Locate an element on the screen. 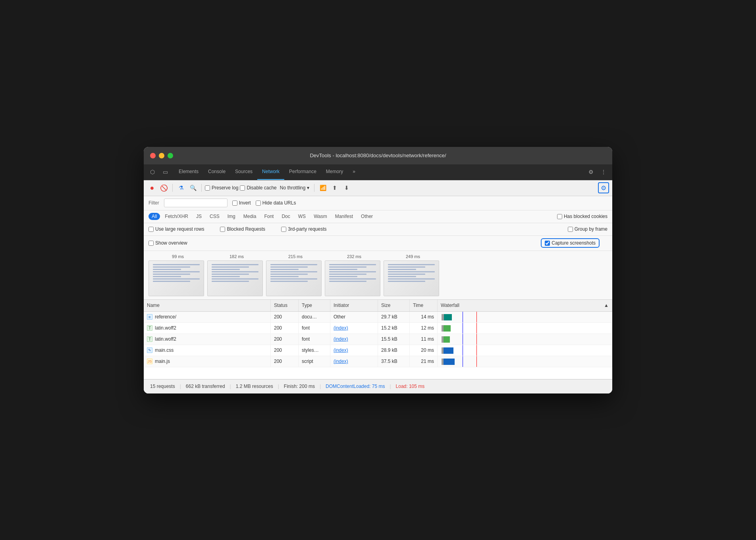 This screenshot has width=756, height=540. td-type-3: font is located at coordinates (314, 339).